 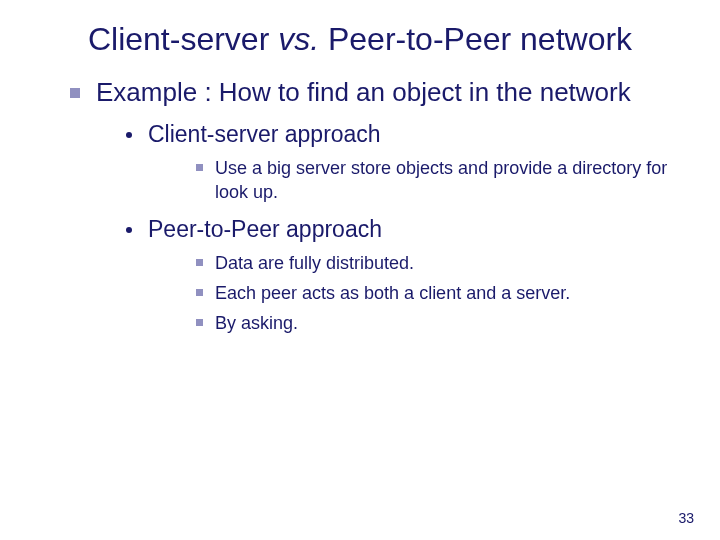 I want to click on slide-title: Client-server vs. Peer-to-Peer network, so click(x=360, y=39).